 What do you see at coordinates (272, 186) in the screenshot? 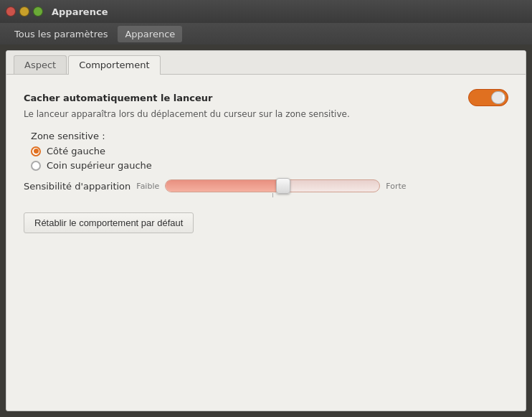
I see `sensitivity-slider` at bounding box center [272, 186].